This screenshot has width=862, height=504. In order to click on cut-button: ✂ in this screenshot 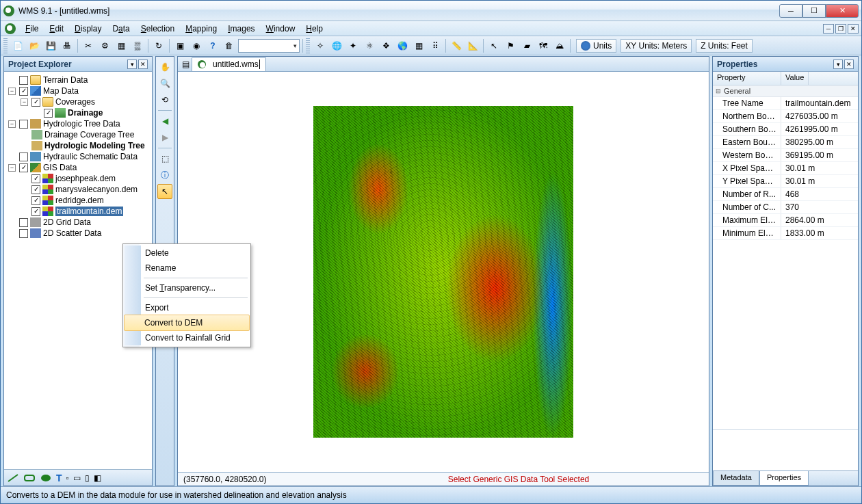, I will do `click(88, 46)`.